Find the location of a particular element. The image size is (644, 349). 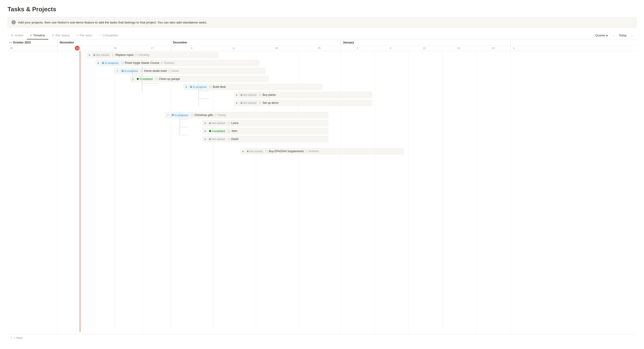

tabs-bar: ⊞ Active ≡ Timeline ✦ Per status ≡ Per a… is located at coordinates (322, 36).